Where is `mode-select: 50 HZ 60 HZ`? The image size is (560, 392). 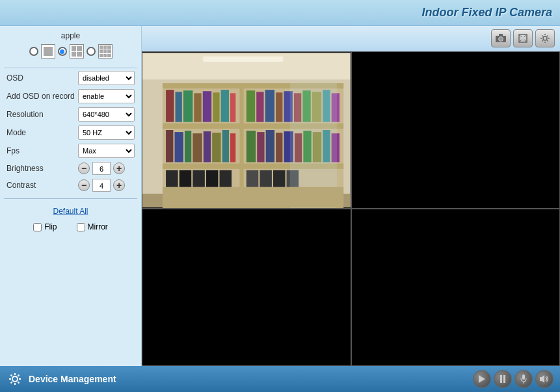
mode-select: 50 HZ 60 HZ is located at coordinates (107, 133).